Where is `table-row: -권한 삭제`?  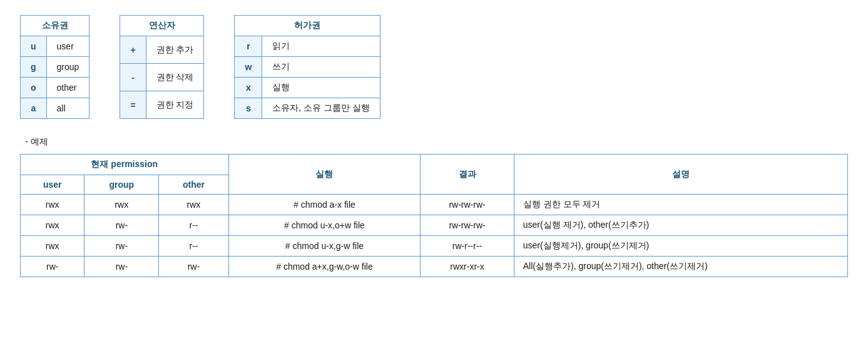
table-row: -권한 삭제 is located at coordinates (162, 78).